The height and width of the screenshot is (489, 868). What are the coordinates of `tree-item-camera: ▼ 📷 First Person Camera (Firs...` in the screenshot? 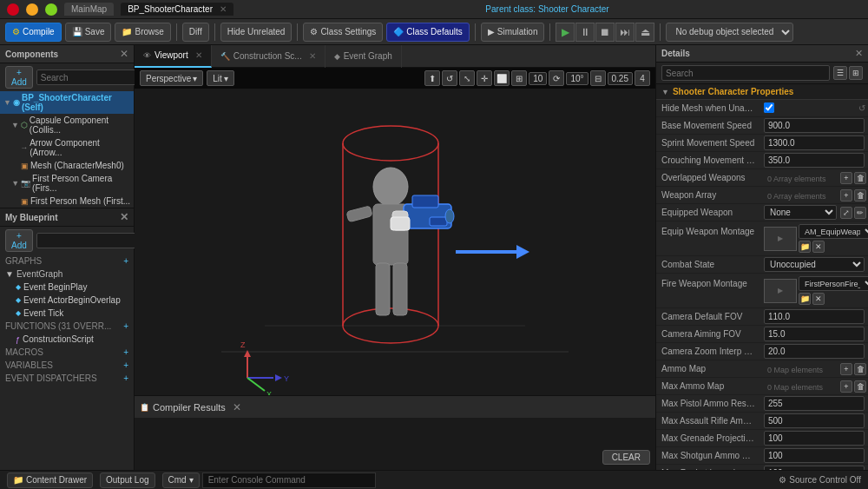 It's located at (67, 183).